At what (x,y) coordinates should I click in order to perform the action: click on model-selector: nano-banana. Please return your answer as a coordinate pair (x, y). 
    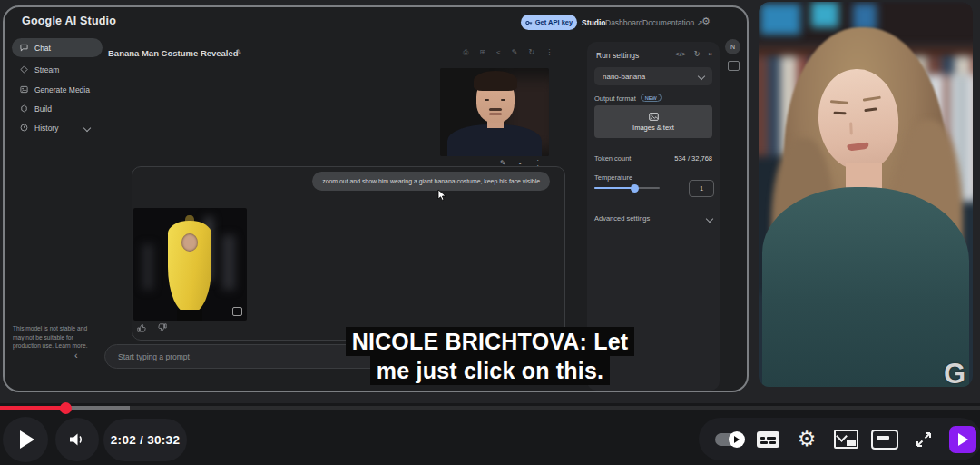
    Looking at the image, I should click on (653, 76).